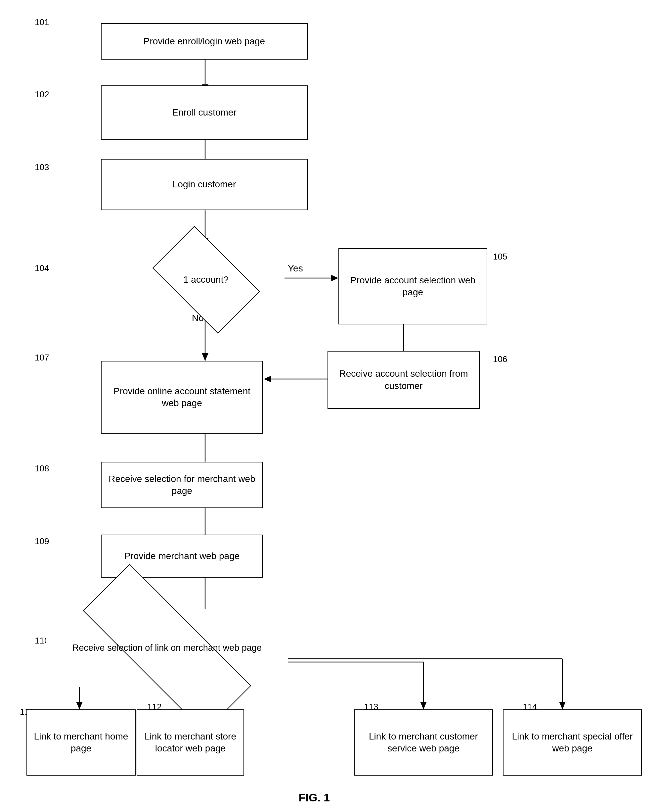 The height and width of the screenshot is (812, 658). Describe the element at coordinates (167, 648) in the screenshot. I see `node-110-diamond: Receive selection of link on merchant we…` at that location.